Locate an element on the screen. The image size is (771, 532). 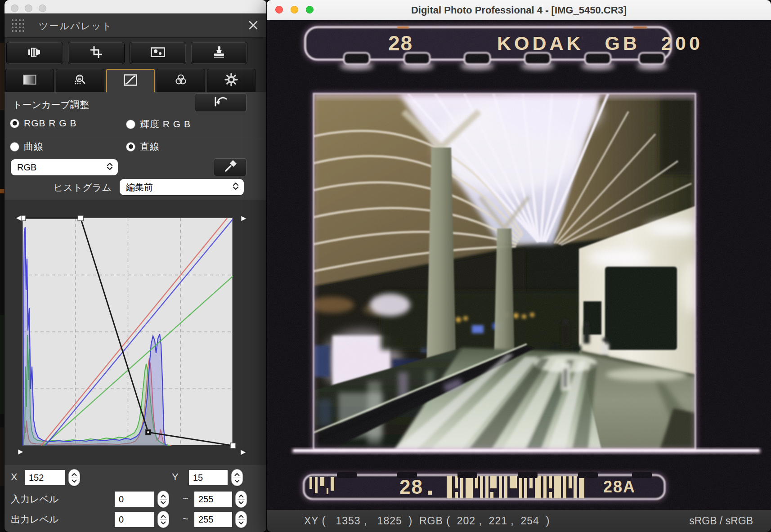
gradient-icon is located at coordinates (30, 80).